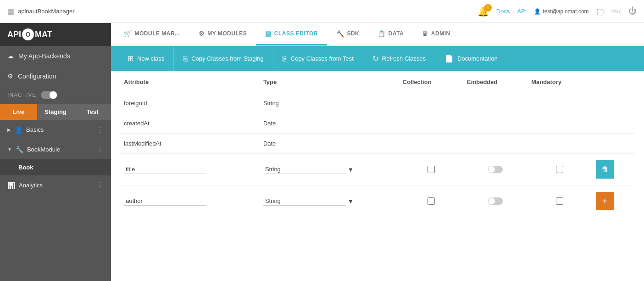 This screenshot has height=281, width=644. I want to click on sidebar-item-configuration: ⚙ Configuration, so click(56, 76).